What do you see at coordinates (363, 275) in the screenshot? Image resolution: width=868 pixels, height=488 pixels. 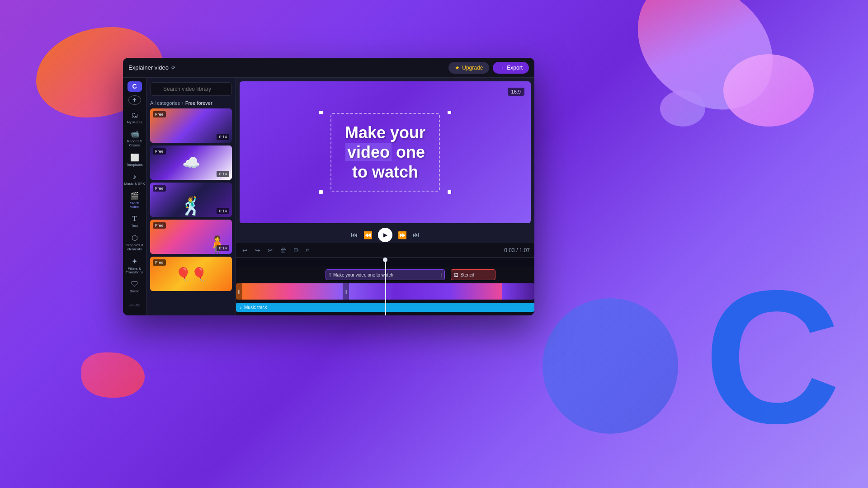 I see `text-clip-label: Make your video one to watch` at bounding box center [363, 275].